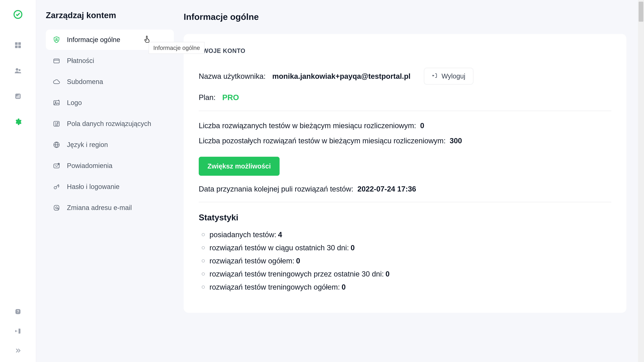 The height and width of the screenshot is (362, 644). Describe the element at coordinates (56, 61) in the screenshot. I see `card-icon` at that location.